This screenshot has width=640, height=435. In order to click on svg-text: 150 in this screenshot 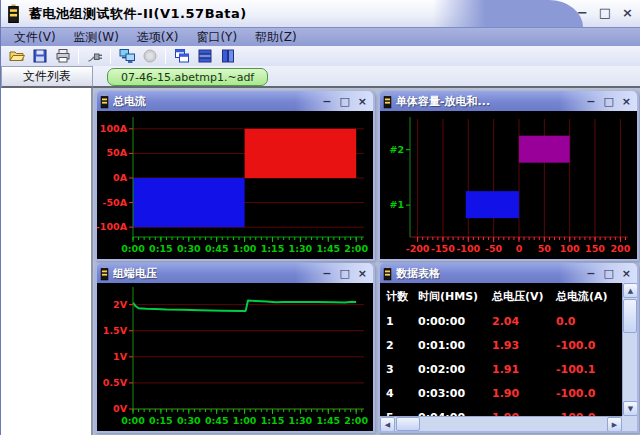, I will do `click(595, 248)`.